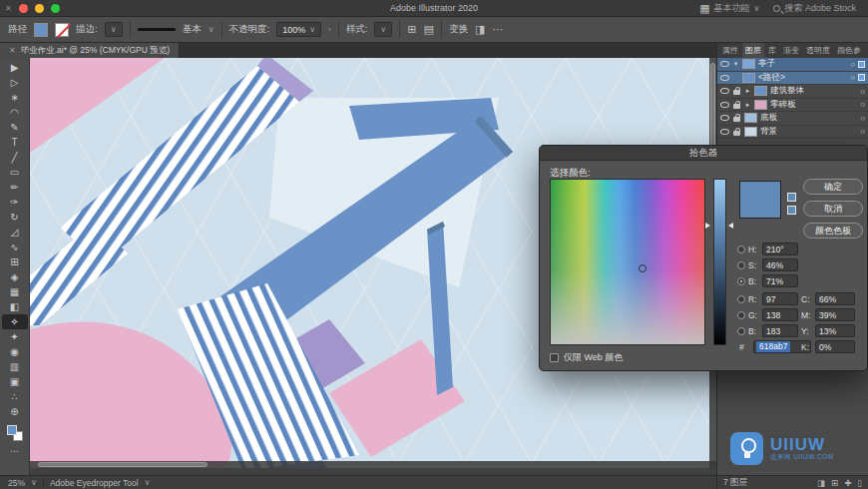  I want to click on lasso-tool: ◠, so click(15, 112).